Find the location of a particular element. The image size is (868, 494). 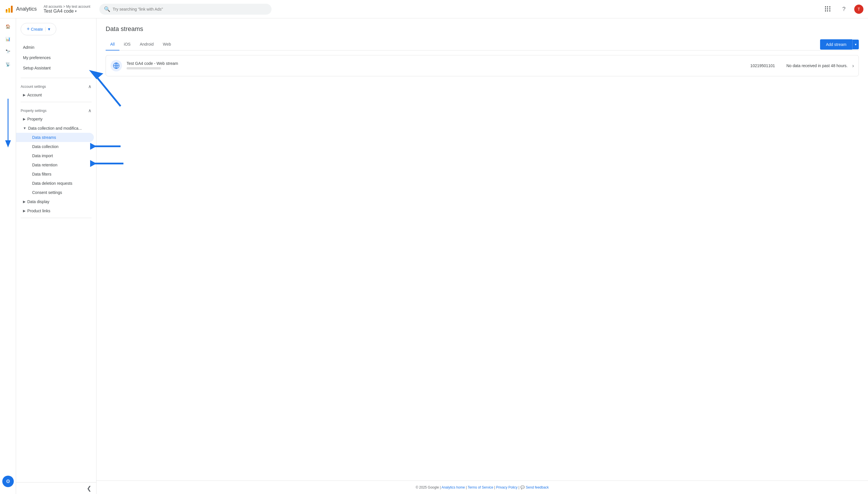

tab-all: All is located at coordinates (113, 44).